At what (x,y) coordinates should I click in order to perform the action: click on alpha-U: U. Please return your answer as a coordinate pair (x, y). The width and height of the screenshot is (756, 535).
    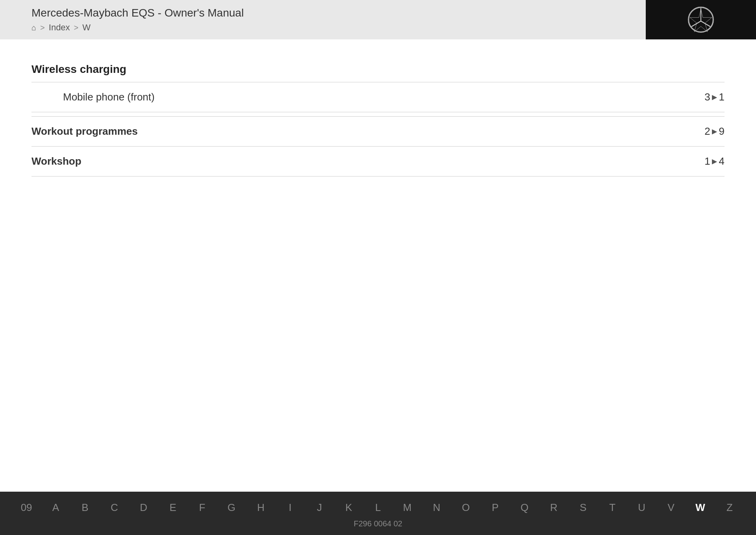
    Looking at the image, I should click on (641, 507).